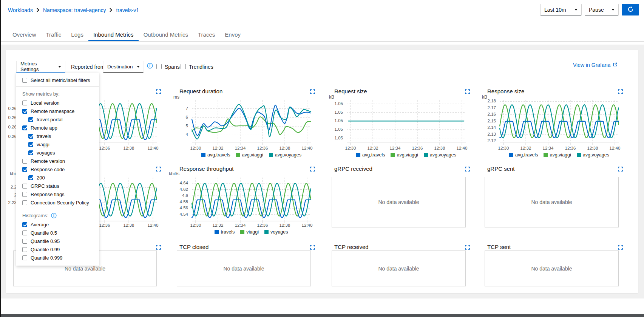 The height and width of the screenshot is (317, 644). What do you see at coordinates (468, 169) in the screenshot?
I see `expand-chart-icon-grpc-received` at bounding box center [468, 169].